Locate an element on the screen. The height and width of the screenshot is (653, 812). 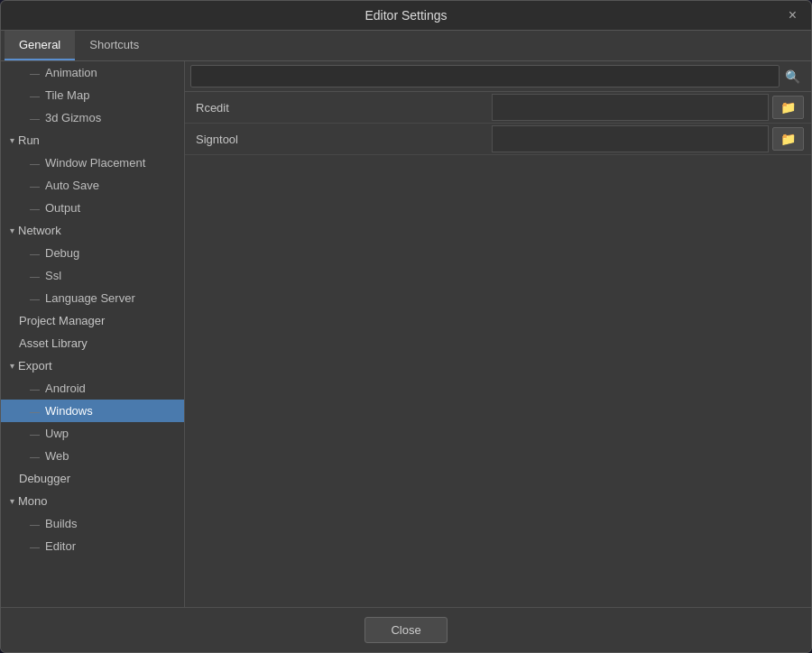
sidebar-group-export-label: Export is located at coordinates (35, 366).